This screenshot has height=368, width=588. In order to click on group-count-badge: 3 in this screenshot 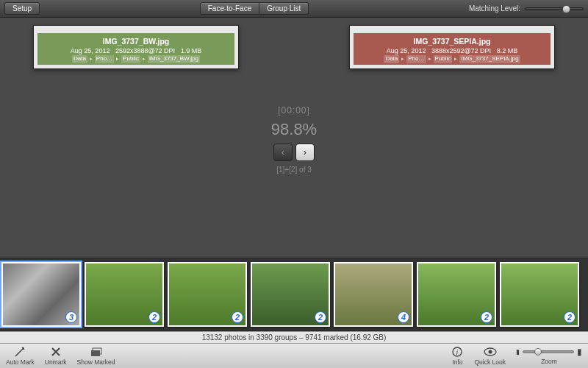, I will do `click(71, 317)`.